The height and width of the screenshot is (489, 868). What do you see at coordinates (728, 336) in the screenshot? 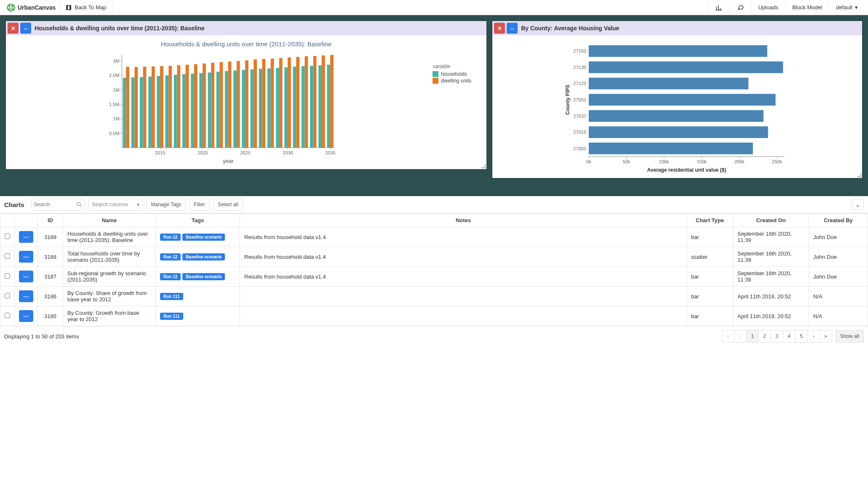
I see `pager-first-button: «` at bounding box center [728, 336].